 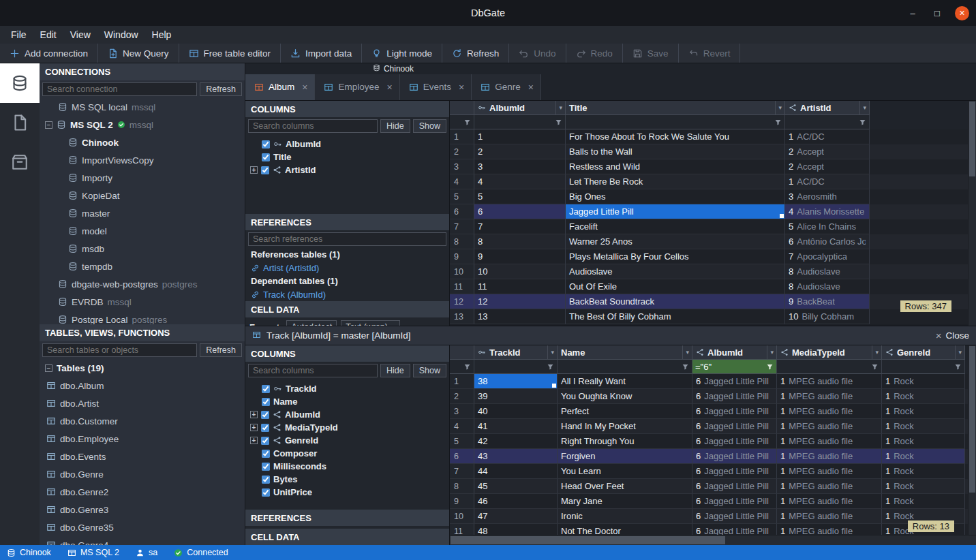 I want to click on table-item-dbo-genre4: dbo.Genre4, so click(x=142, y=541).